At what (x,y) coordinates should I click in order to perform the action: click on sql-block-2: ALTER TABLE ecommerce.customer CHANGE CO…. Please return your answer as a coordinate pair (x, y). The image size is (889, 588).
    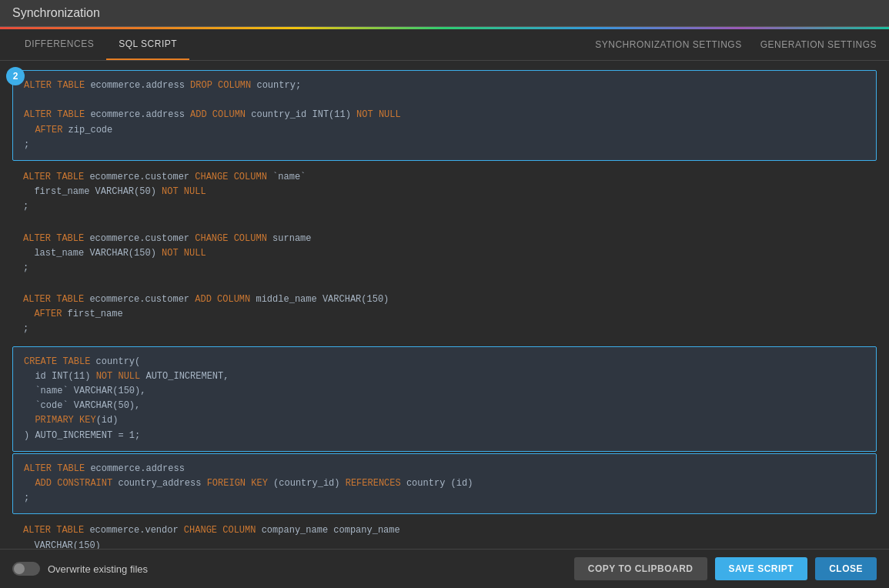
    Looking at the image, I should click on (445, 192).